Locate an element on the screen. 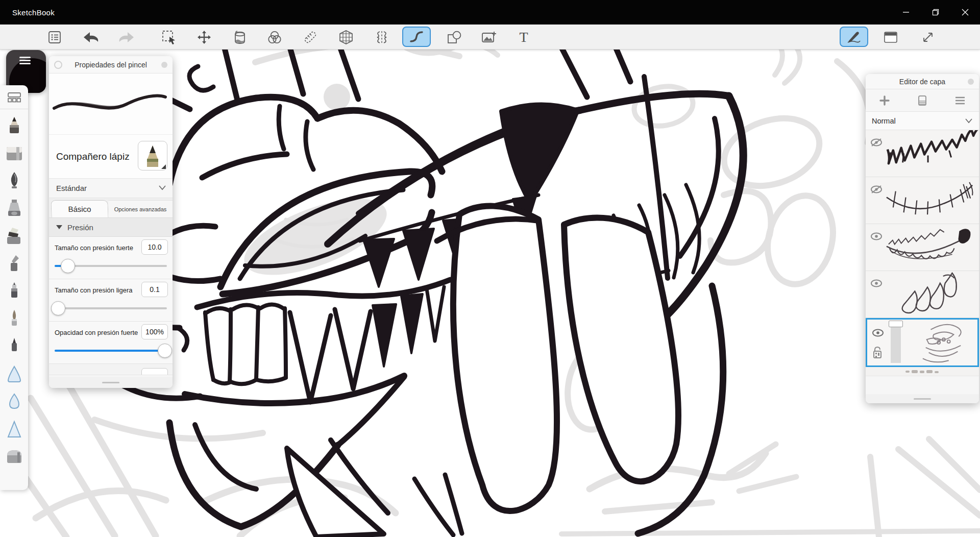  size-low-pressure-value: 0.1 is located at coordinates (155, 289).